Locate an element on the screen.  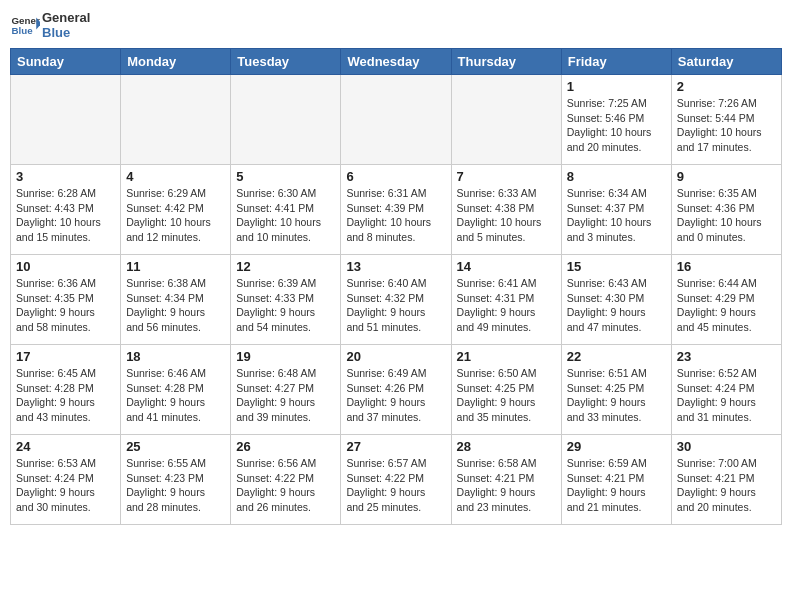
day-number: 11 is located at coordinates (176, 266).